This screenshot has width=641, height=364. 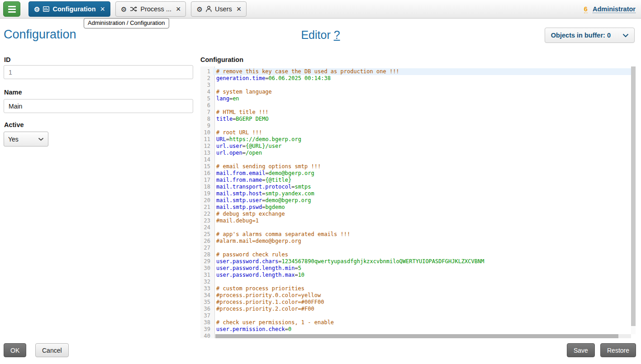 What do you see at coordinates (46, 9) in the screenshot?
I see `config-window-icon` at bounding box center [46, 9].